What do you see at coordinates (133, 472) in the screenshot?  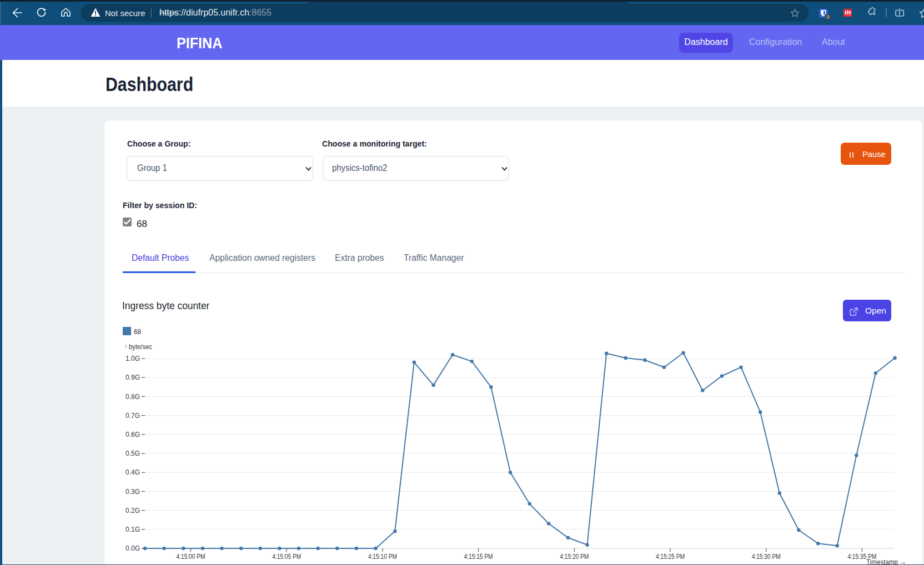 I see `svg-text: 0.4G` at bounding box center [133, 472].